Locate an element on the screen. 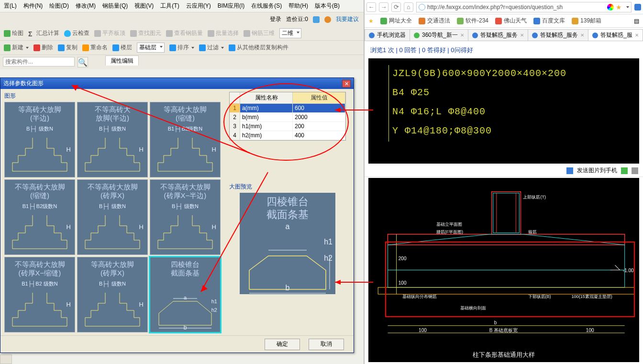 This screenshot has width=643, height=364. preview-label: 大图预览 is located at coordinates (288, 187).